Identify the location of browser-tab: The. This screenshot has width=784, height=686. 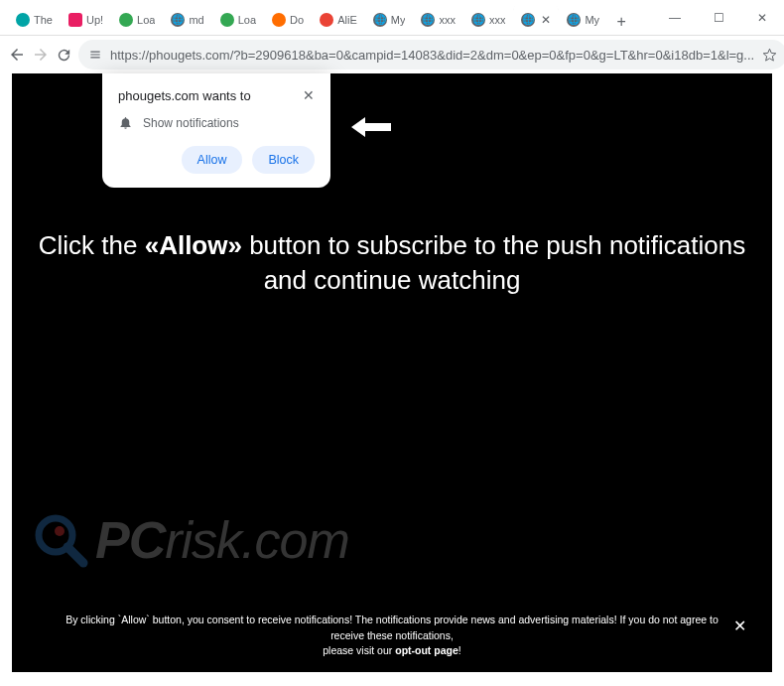
(34, 20).